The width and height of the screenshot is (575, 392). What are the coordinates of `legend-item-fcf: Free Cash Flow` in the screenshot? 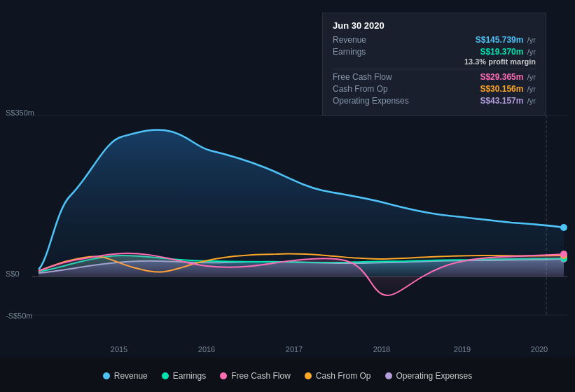 It's located at (255, 376).